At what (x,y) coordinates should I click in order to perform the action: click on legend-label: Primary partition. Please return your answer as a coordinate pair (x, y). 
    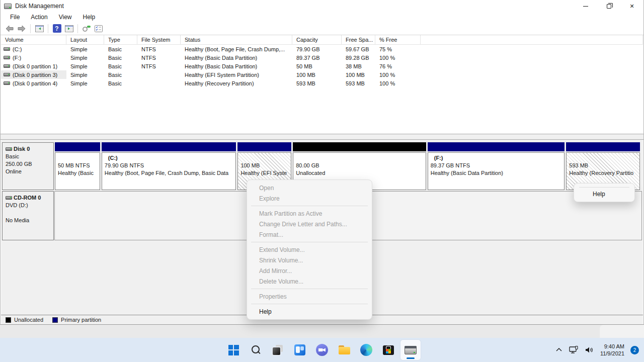
    Looking at the image, I should click on (81, 320).